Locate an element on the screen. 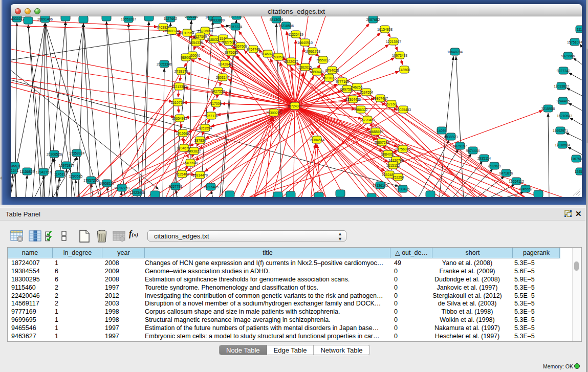 The width and height of the screenshot is (588, 372). svg-text: 23364436 is located at coordinates (353, 99).